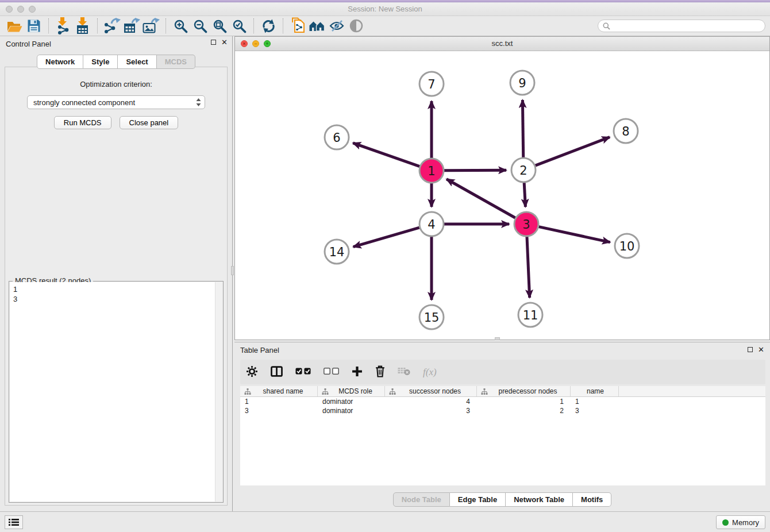  Describe the element at coordinates (116, 102) in the screenshot. I see `criterion-select: strongly connected component` at that location.